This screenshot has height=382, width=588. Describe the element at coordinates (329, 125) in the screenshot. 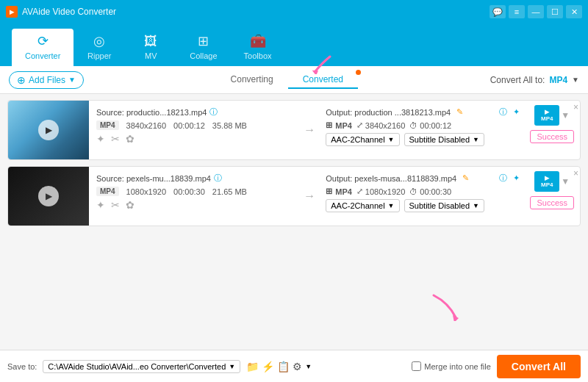

I see `out-frame-icon-1: ⊞` at that location.